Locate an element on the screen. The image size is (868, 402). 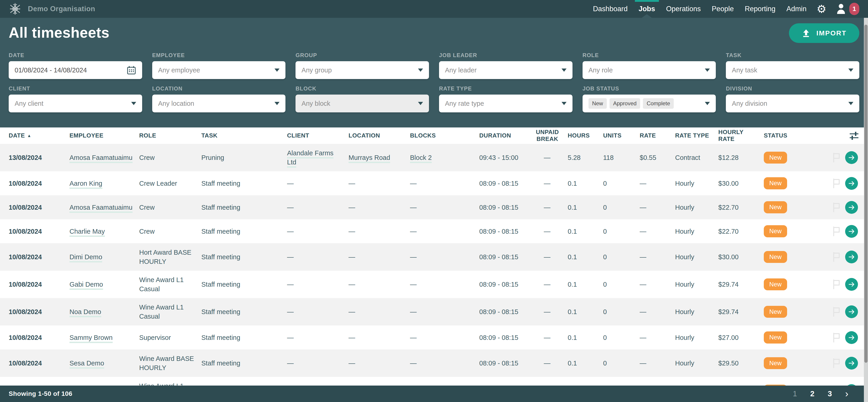
columns-config-button is located at coordinates (829, 136).